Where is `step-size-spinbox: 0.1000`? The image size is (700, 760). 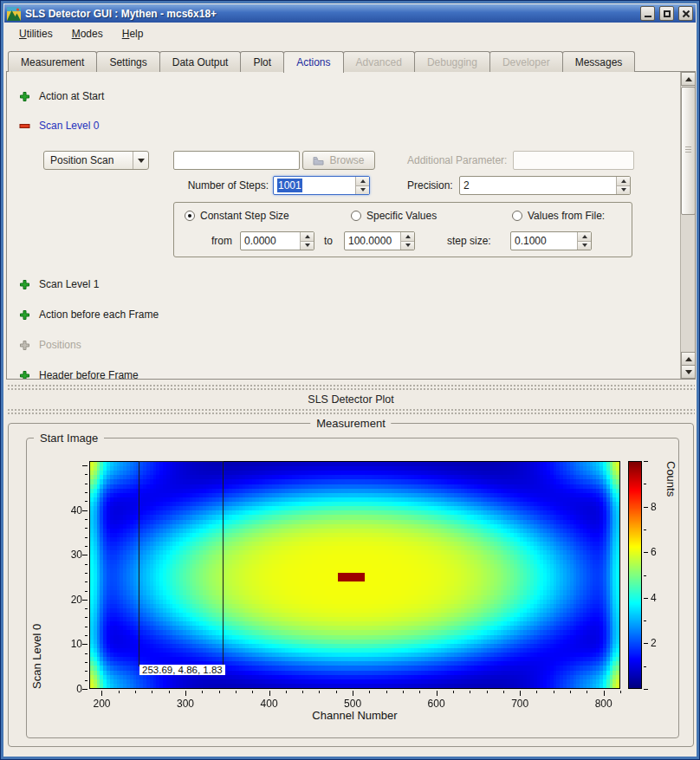
step-size-spinbox: 0.1000 is located at coordinates (551, 241).